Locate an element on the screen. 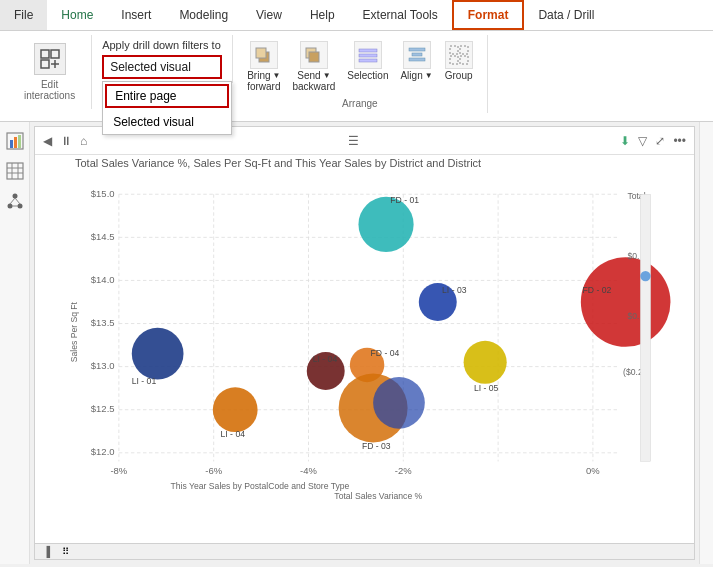 This screenshot has height=567, width=713. panel-icon-table is located at coordinates (15, 171).